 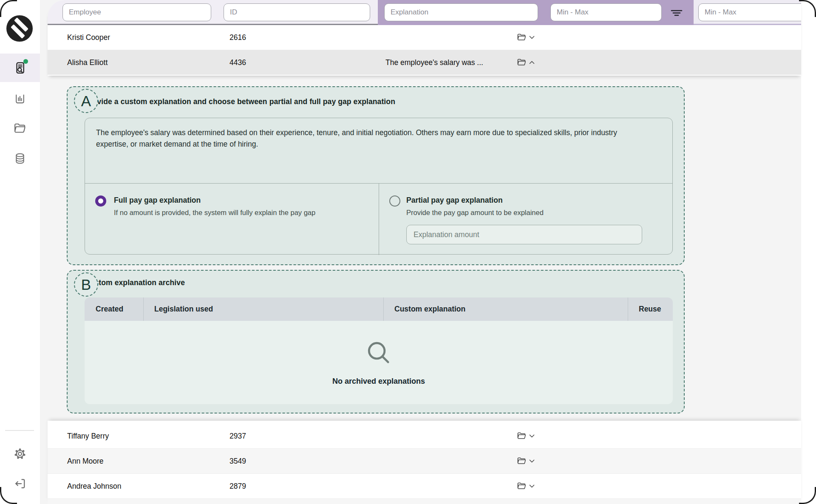 What do you see at coordinates (379, 309) in the screenshot?
I see `archive-header-row: Created Legislation used Custom explanat…` at bounding box center [379, 309].